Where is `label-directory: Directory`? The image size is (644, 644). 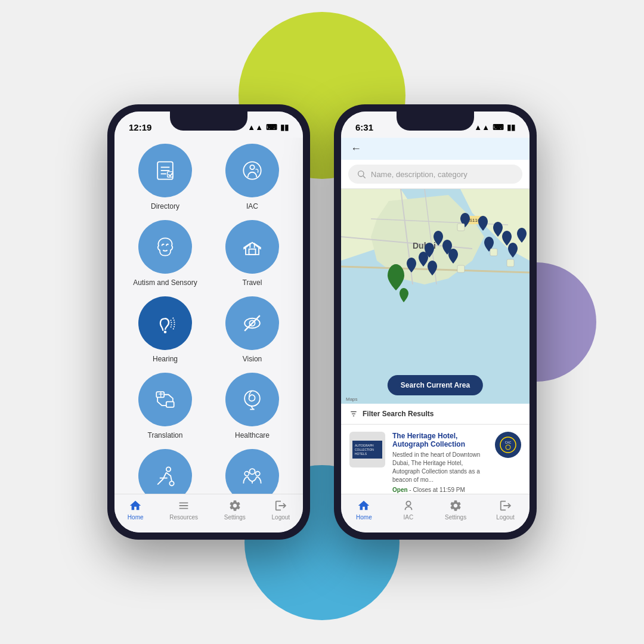
label-directory: Directory is located at coordinates (165, 206).